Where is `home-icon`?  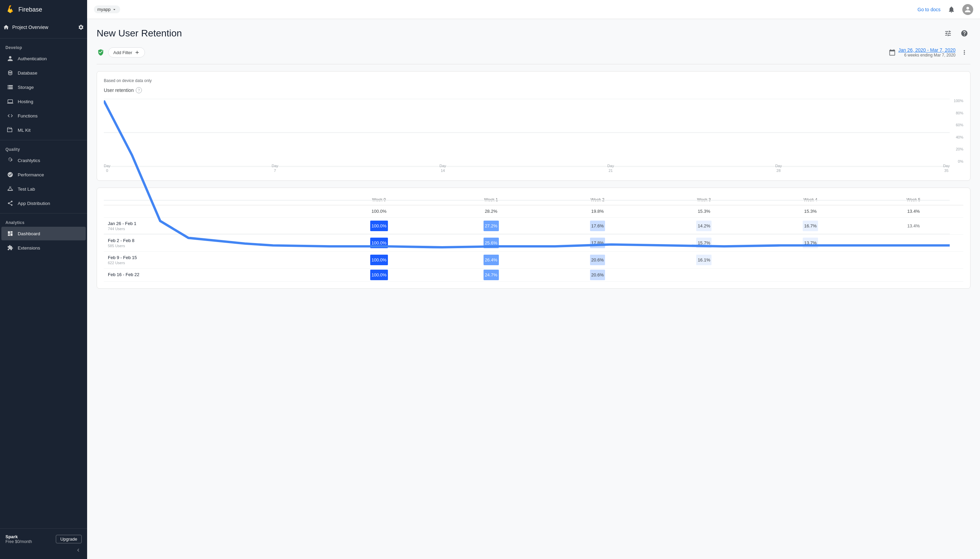
home-icon is located at coordinates (6, 27).